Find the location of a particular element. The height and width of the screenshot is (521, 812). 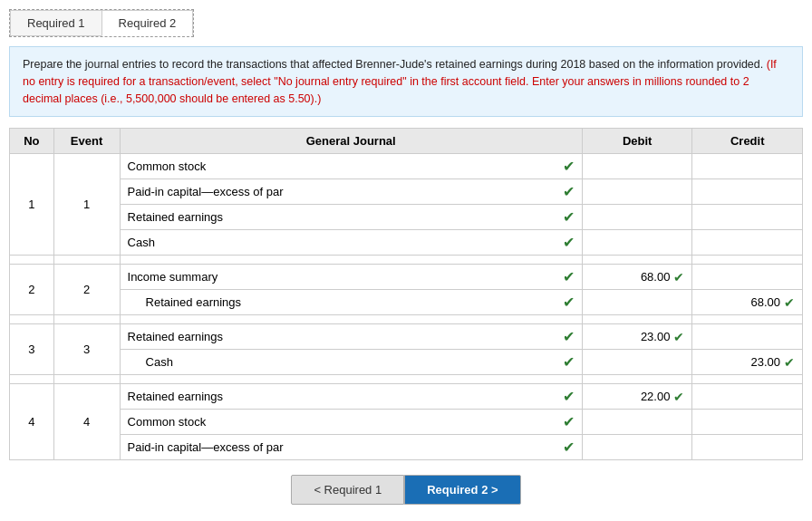

entry-gj-income-summary: Income summary ✔ is located at coordinates (351, 277).